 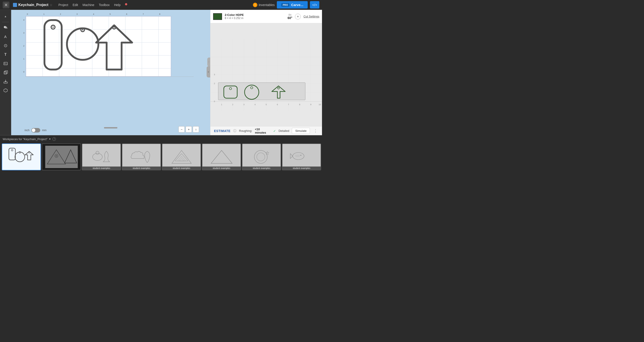 What do you see at coordinates (214, 102) in the screenshot?
I see `svg-text: 0` at bounding box center [214, 102].